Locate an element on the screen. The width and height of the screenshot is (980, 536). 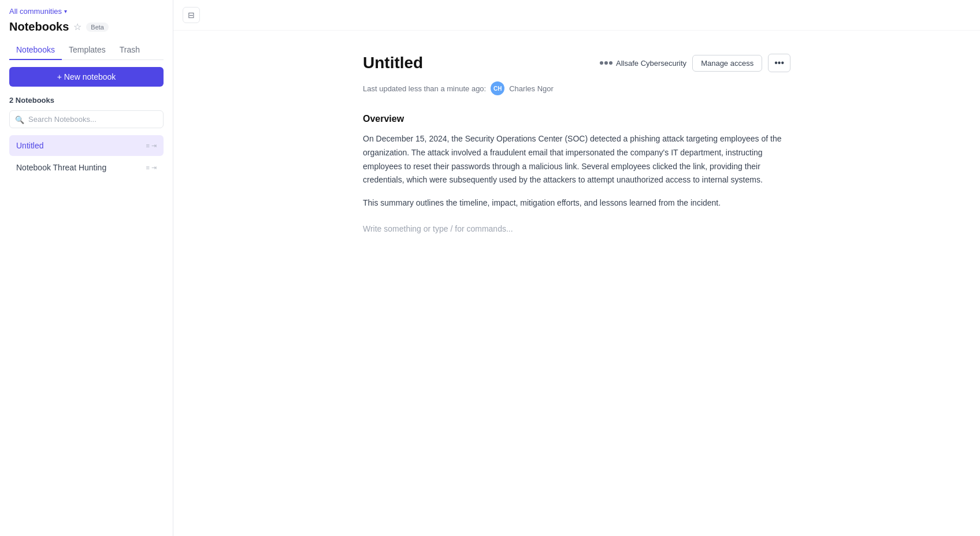
last-updated: Last updated less than a minute ago: CH … is located at coordinates (577, 88).